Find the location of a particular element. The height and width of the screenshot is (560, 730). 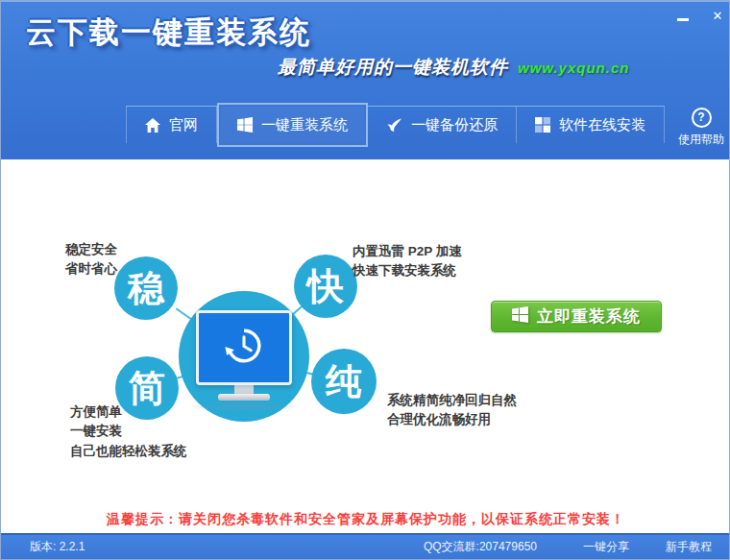

warning-tip: 温馨提示：请关闭您杀毒软件和安全管家及屏幕保护功能，以保证系统正常安装！ is located at coordinates (365, 520).